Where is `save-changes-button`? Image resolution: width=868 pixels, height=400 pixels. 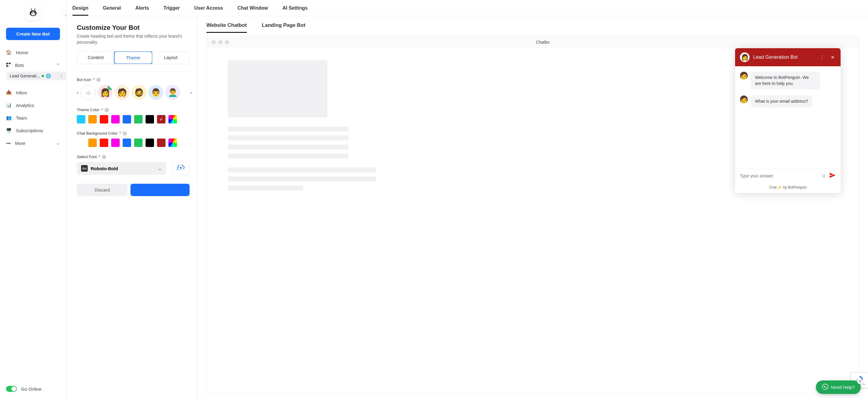 save-changes-button is located at coordinates (160, 190).